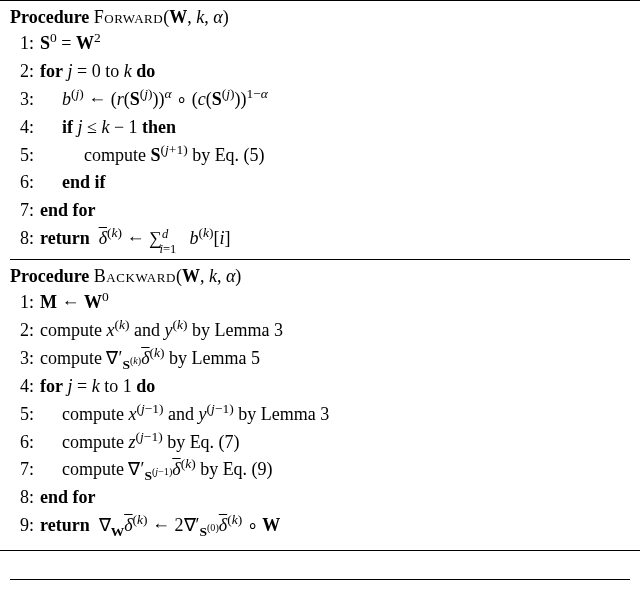 This screenshot has height=607, width=640. What do you see at coordinates (320, 580) in the screenshot?
I see `bottom-rule` at bounding box center [320, 580].